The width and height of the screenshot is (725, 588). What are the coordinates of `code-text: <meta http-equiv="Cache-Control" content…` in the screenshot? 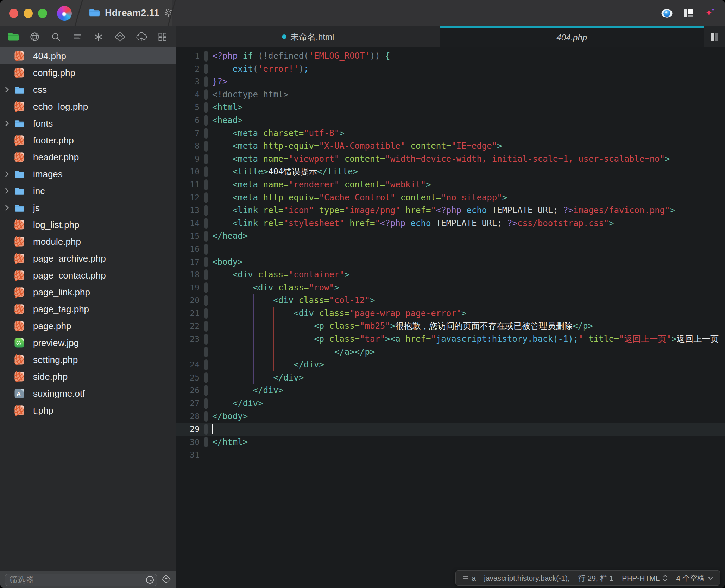 It's located at (469, 198).